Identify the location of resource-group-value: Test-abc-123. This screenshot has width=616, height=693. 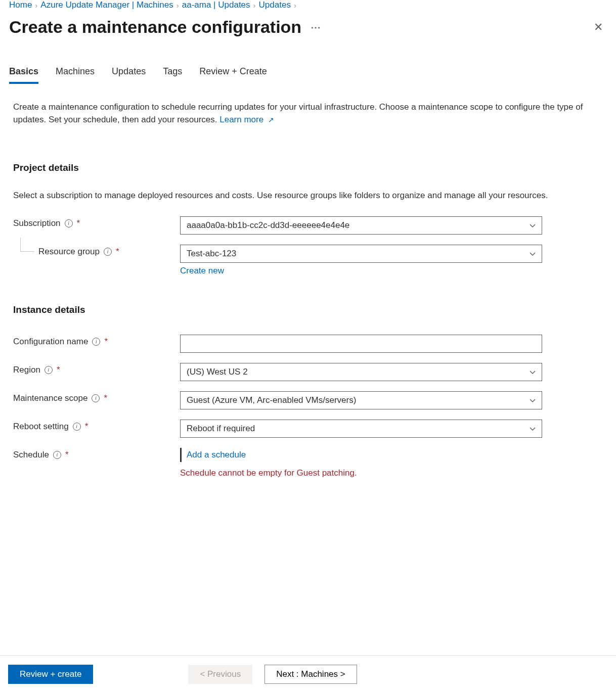
(211, 254).